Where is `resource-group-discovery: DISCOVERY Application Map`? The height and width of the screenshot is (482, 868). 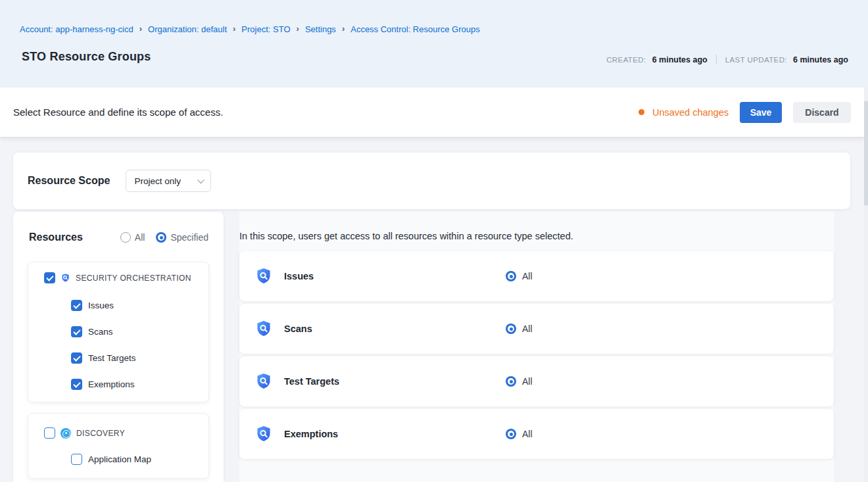 resource-group-discovery: DISCOVERY Application Map is located at coordinates (118, 446).